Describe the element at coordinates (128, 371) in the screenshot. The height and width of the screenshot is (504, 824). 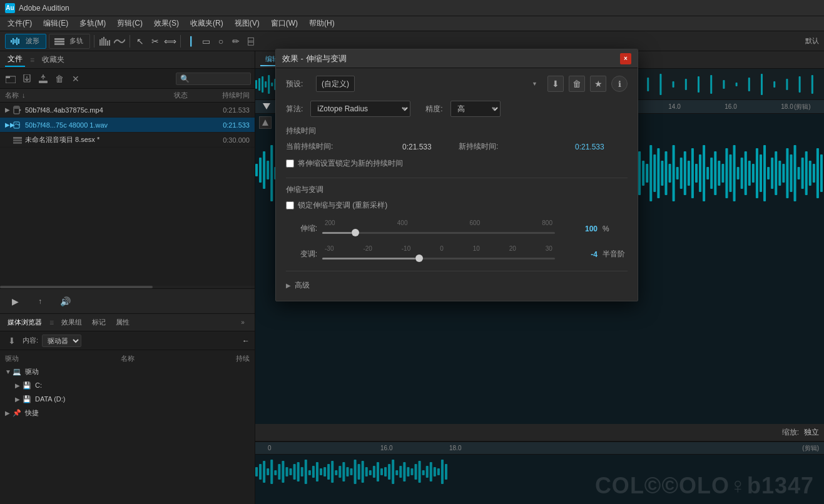
I see `list-item: ▼ 💻 驱动` at that location.